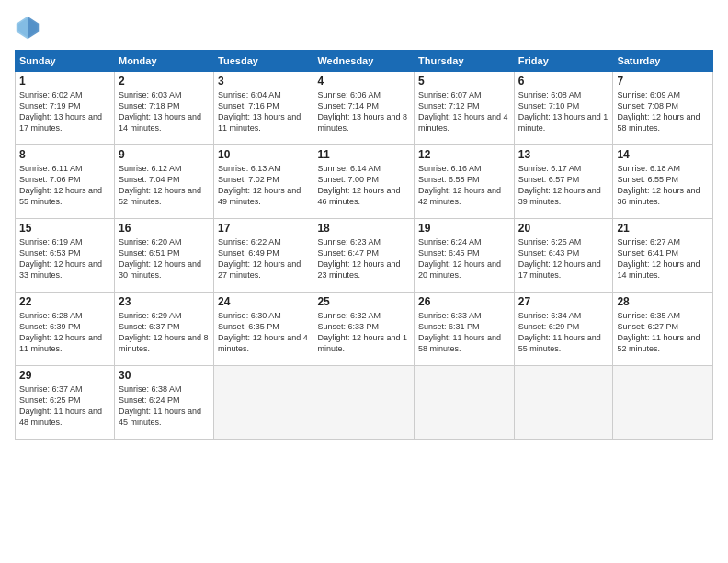 The height and width of the screenshot is (563, 728). I want to click on calendar-day-header: Wednesday, so click(364, 61).